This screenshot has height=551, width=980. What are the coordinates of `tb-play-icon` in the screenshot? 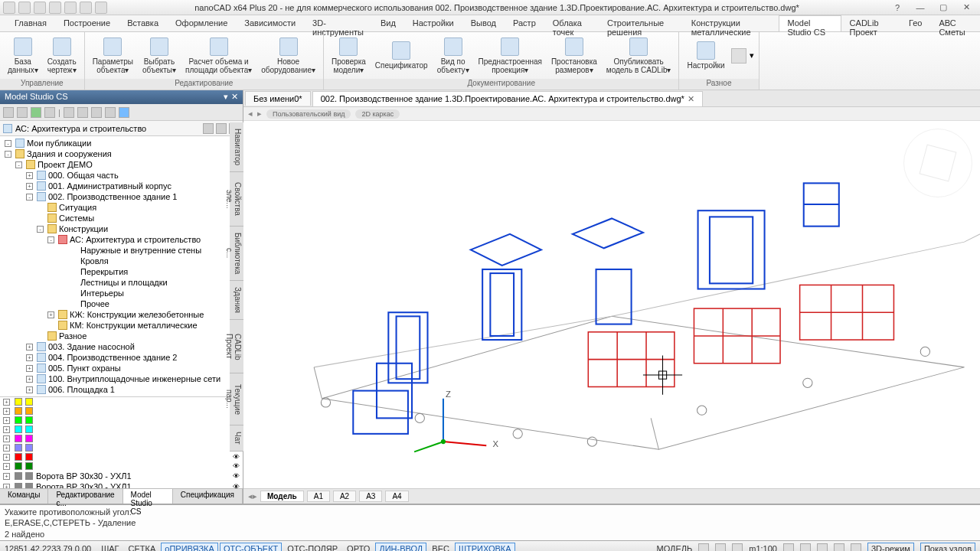 It's located at (36, 112).